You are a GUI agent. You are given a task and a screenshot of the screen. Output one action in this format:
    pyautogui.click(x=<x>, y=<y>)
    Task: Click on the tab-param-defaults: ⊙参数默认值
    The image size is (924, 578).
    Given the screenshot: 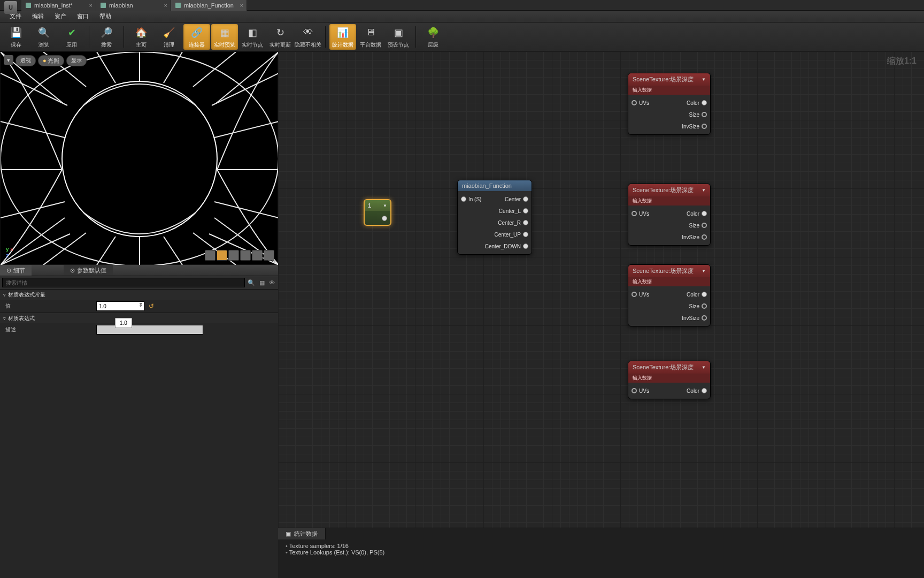 What is the action you would take?
    pyautogui.click(x=88, y=270)
    